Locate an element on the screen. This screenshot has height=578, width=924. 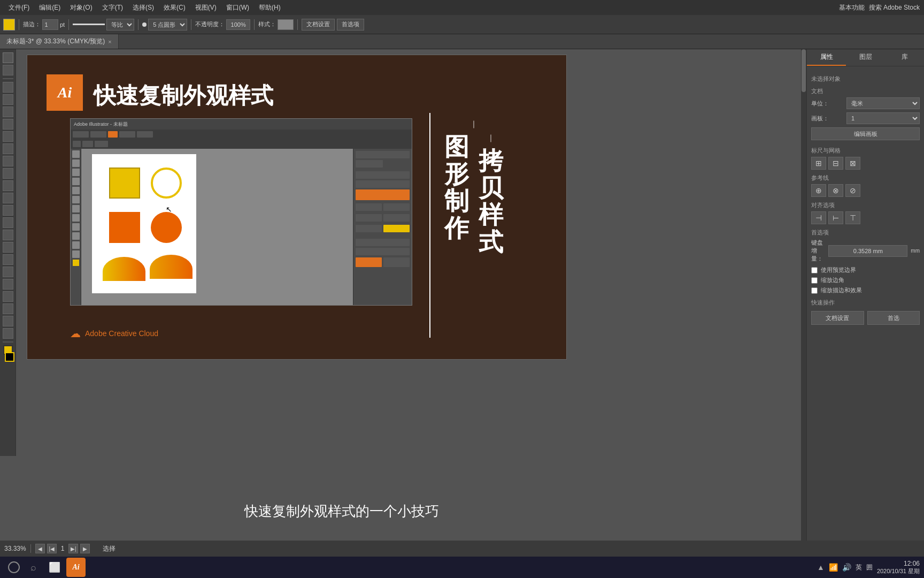
tool-rect is located at coordinates (8, 124).